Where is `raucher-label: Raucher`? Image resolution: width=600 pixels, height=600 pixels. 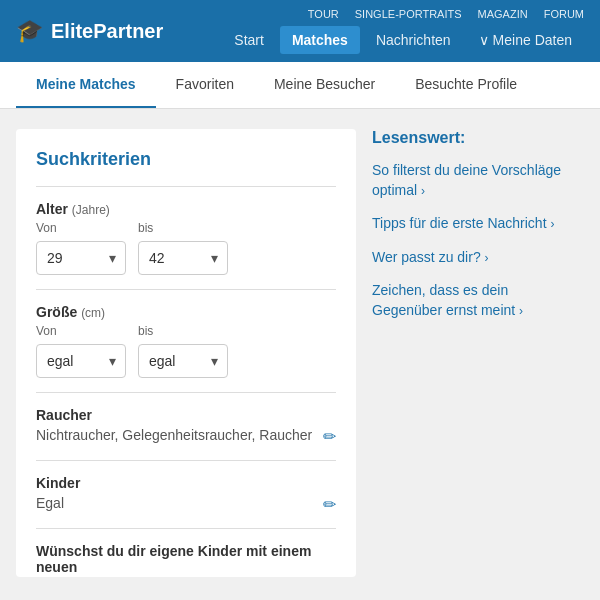
raucher-label: Raucher is located at coordinates (186, 415).